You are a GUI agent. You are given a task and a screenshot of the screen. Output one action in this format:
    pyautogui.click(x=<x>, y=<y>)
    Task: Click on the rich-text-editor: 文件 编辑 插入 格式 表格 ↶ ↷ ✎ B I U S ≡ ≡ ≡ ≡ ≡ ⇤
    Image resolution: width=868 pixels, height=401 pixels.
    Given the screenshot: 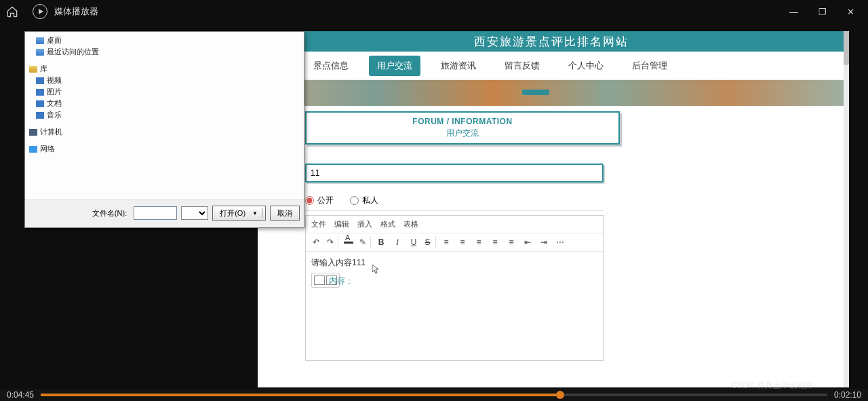 What is the action you would take?
    pyautogui.click(x=454, y=288)
    